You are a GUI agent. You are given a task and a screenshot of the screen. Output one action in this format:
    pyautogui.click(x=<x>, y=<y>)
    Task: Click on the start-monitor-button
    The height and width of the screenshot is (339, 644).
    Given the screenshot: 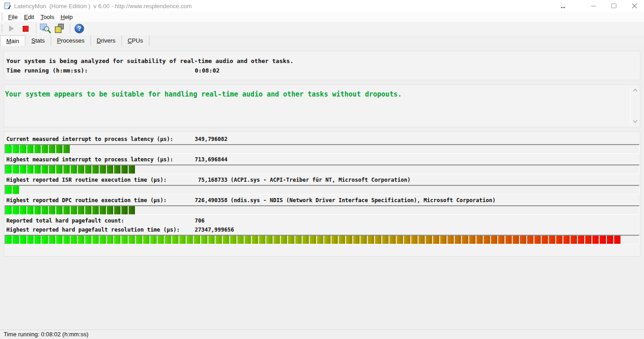 What is the action you would take?
    pyautogui.click(x=11, y=29)
    